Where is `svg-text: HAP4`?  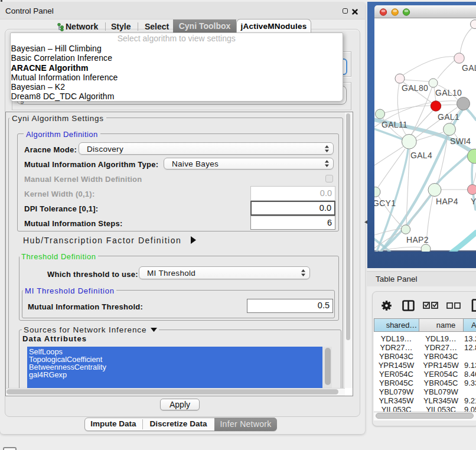 svg-text: HAP4 is located at coordinates (447, 201).